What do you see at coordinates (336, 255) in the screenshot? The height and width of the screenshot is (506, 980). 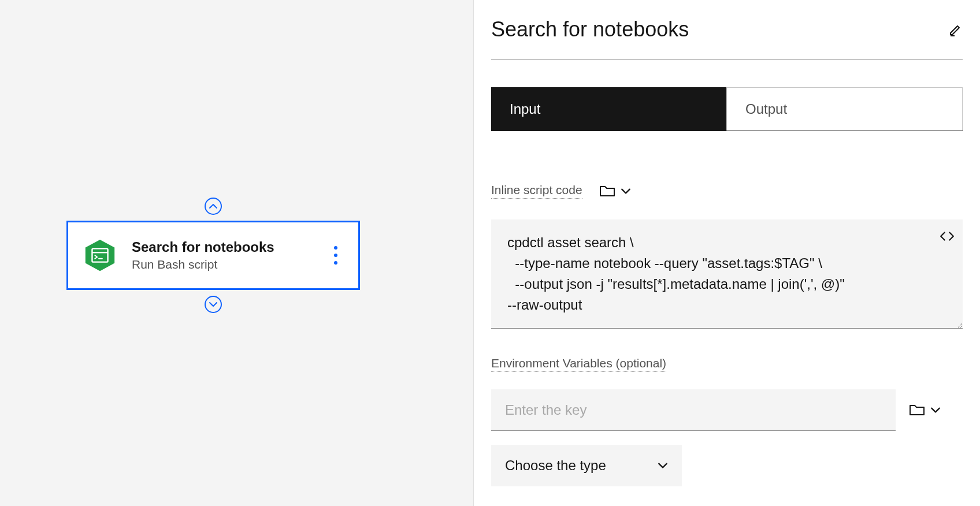 I see `node-overflow-menu` at bounding box center [336, 255].